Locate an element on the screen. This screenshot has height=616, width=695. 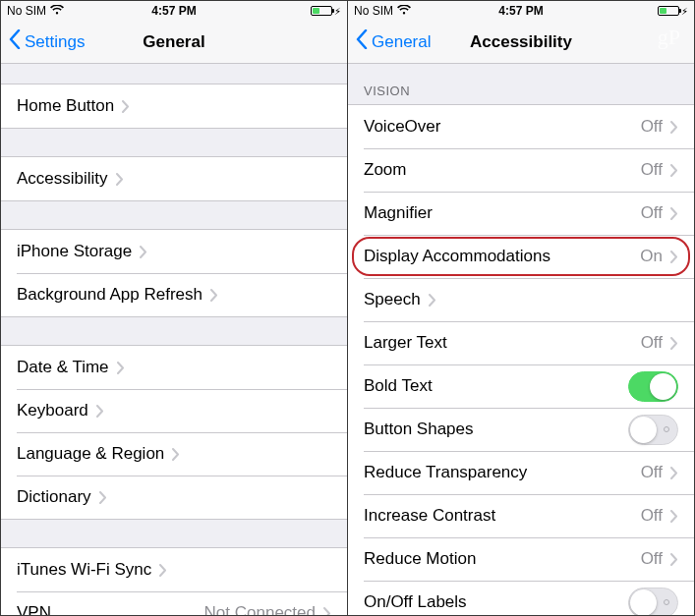
battery-icon is located at coordinates (668, 11).